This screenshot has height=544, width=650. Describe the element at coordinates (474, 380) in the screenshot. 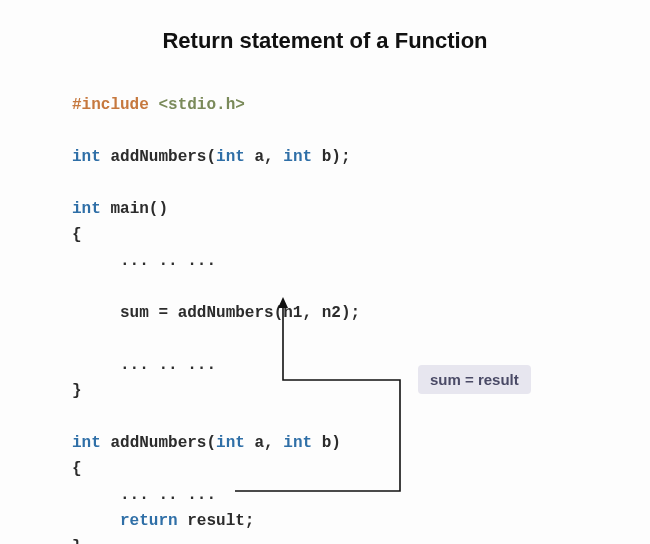

I see `callout-sum-equals-result: sum = result` at that location.